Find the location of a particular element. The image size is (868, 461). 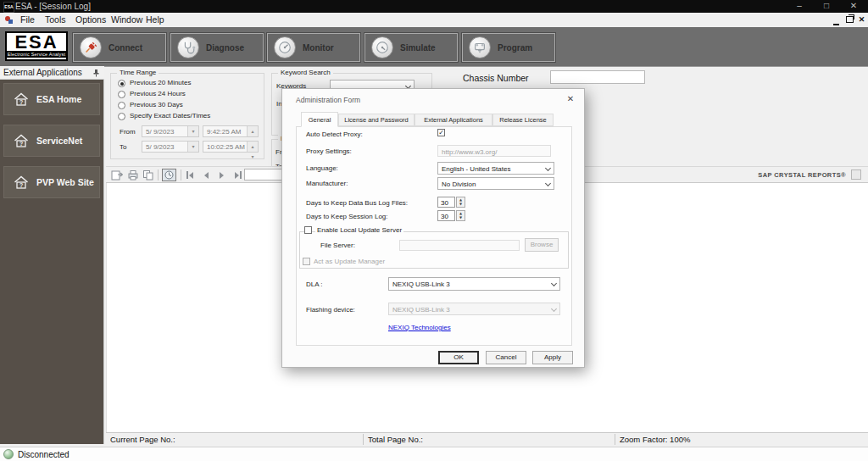

dialog-title: Administration Form is located at coordinates (328, 100).